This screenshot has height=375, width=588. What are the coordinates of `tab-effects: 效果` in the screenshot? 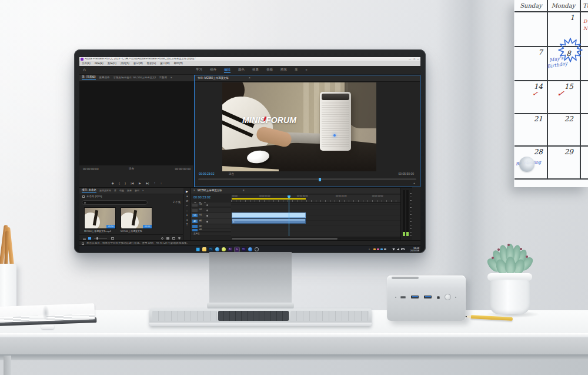 It's located at (129, 191).